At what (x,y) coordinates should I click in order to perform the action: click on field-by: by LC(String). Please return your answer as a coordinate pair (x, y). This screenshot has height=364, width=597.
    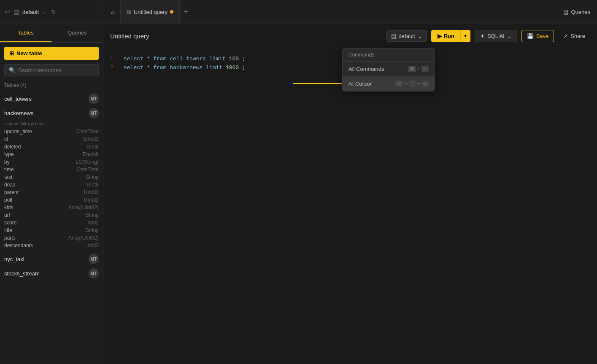
    Looking at the image, I should click on (51, 162).